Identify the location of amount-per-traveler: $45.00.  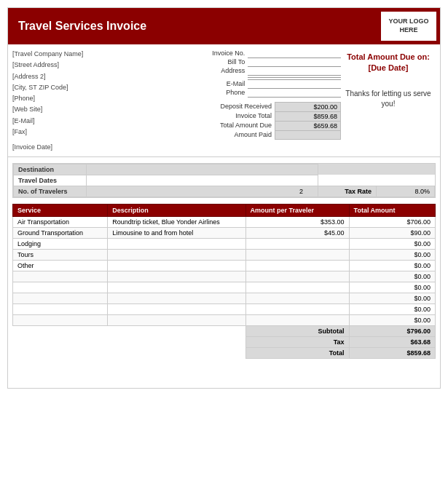
(297, 233).